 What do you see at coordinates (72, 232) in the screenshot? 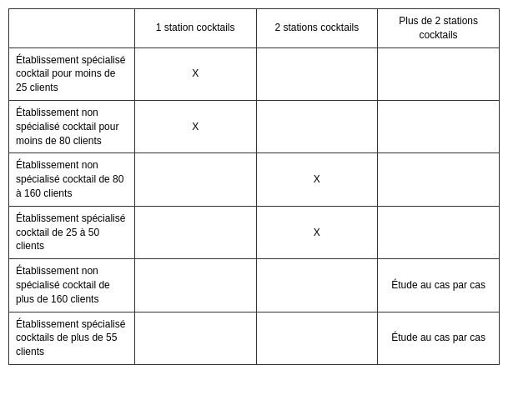
I see `row-label: Établissement spécialisé cocktail de 25 …` at bounding box center [72, 232].